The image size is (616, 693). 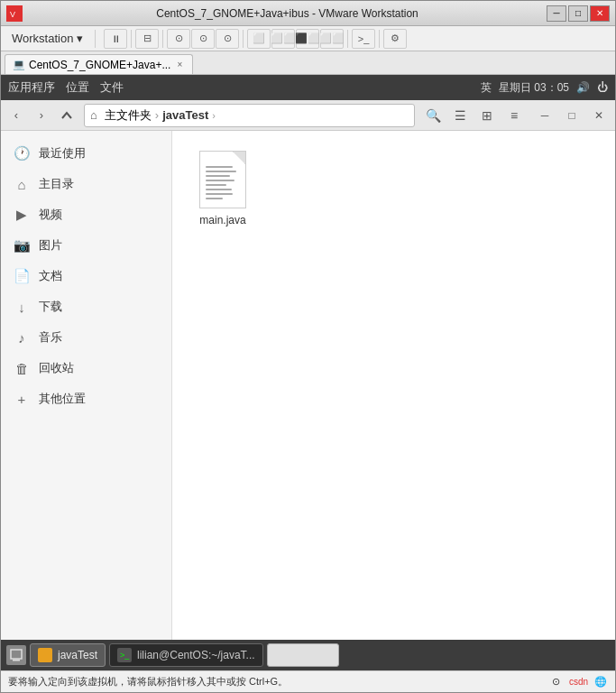 What do you see at coordinates (227, 39) in the screenshot?
I see `snapshot-btn-3: ⊙` at bounding box center [227, 39].